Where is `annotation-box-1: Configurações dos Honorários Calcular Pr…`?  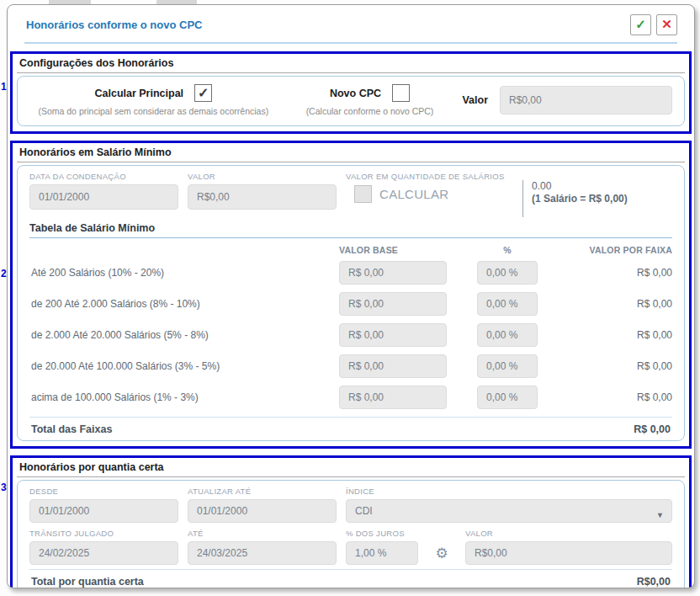 annotation-box-1: Configurações dos Honorários Calcular Pr… is located at coordinates (351, 93).